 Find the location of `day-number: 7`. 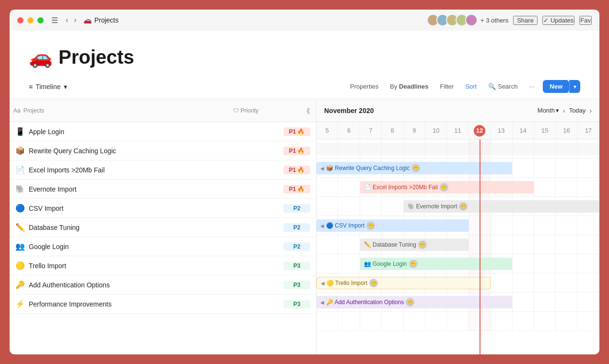

day-number: 7 is located at coordinates (370, 130).